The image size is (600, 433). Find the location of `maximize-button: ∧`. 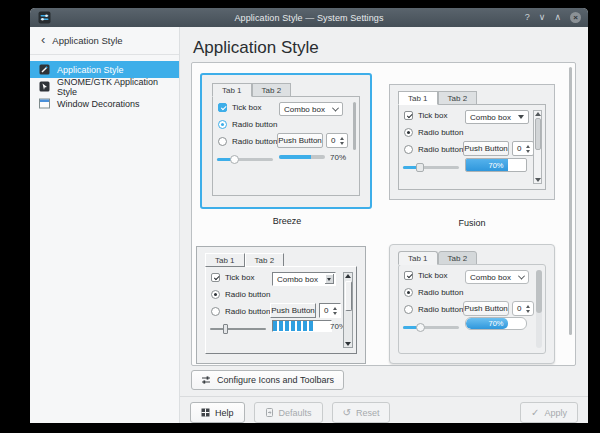

maximize-button: ∧ is located at coordinates (558, 18).